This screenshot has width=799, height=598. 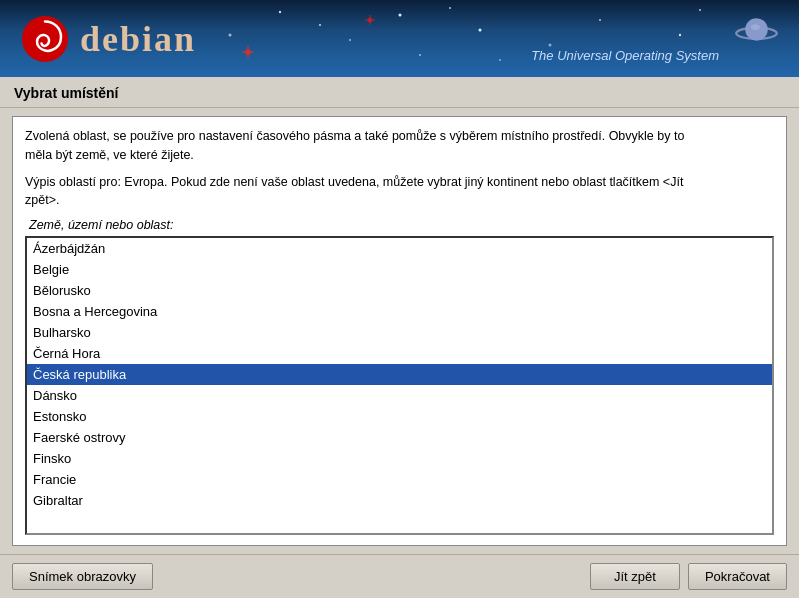 I want to click on list-item: Bělorusko, so click(x=400, y=290).